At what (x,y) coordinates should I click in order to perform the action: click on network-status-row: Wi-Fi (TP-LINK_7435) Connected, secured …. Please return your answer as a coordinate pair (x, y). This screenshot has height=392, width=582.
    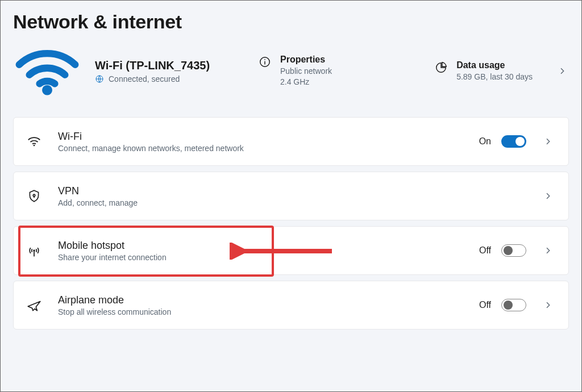
    Looking at the image, I should click on (291, 71).